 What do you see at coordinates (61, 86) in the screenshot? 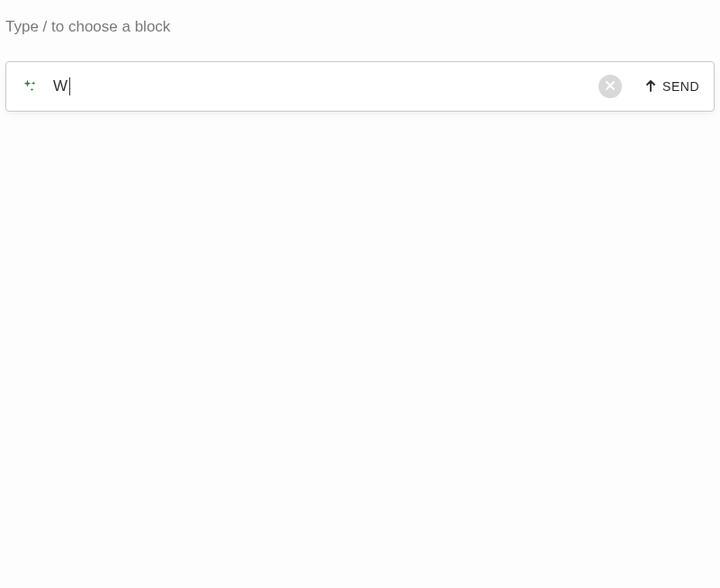
I see `prompt-input-value: W` at bounding box center [61, 86].